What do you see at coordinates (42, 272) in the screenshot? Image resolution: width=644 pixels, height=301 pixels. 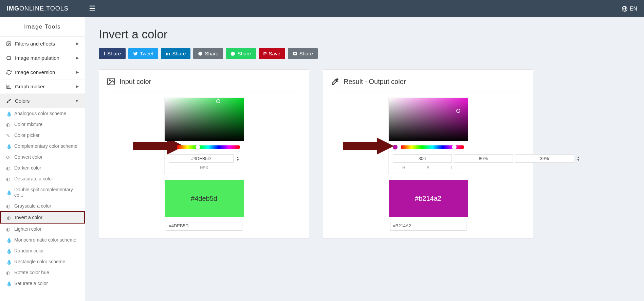 I see `subitem-rotate-hue: ◐Rotate color hue` at bounding box center [42, 272].